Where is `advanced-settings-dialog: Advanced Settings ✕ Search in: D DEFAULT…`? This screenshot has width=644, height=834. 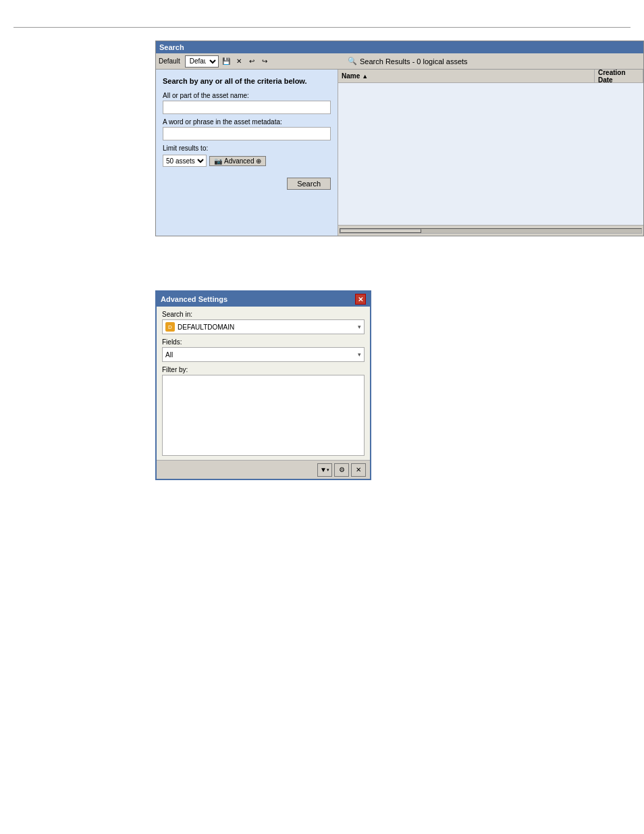 advanced-settings-dialog: Advanced Settings ✕ Search in: D DEFAULT… is located at coordinates (263, 385).